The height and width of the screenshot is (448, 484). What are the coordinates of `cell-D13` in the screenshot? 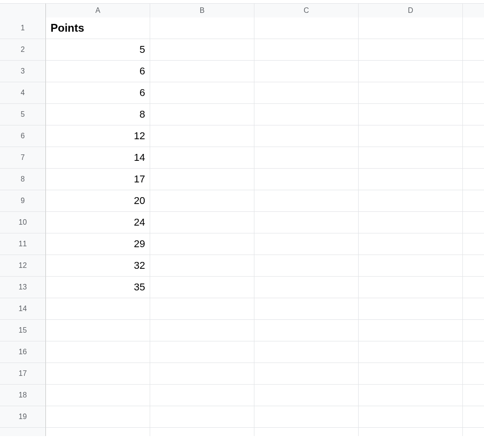 It's located at (411, 288).